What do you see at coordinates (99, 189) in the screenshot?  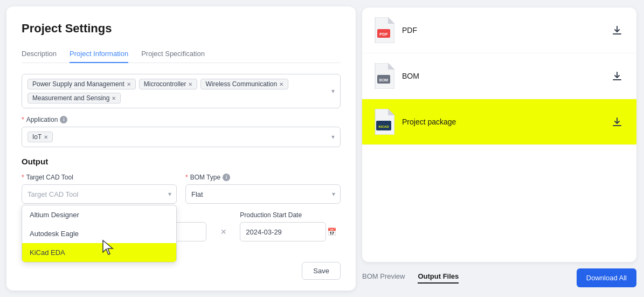 I see `target-cad-group: * Target CAD Tool Target CAD Tool ▾ Alti…` at bounding box center [99, 189].